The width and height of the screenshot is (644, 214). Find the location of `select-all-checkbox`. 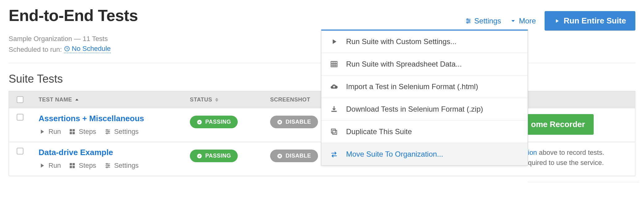

select-all-checkbox is located at coordinates (20, 100).